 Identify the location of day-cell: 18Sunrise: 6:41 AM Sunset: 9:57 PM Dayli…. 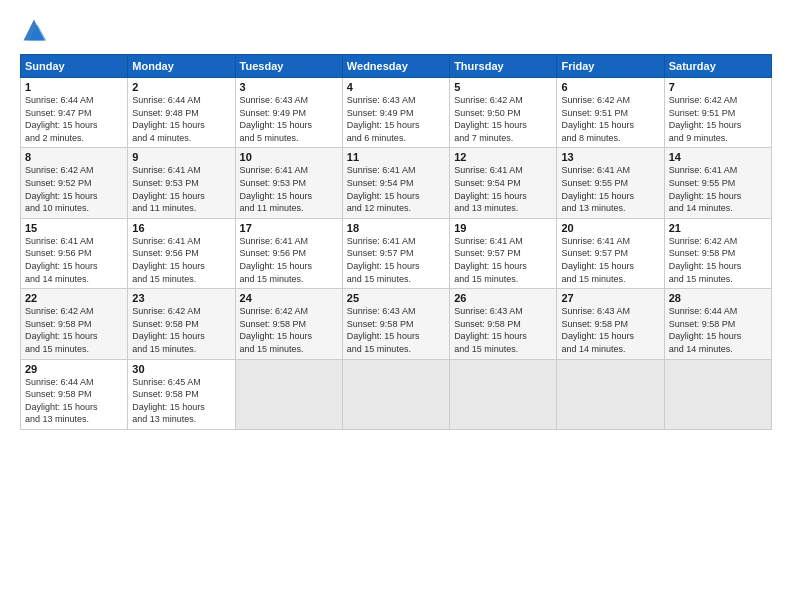
(396, 253).